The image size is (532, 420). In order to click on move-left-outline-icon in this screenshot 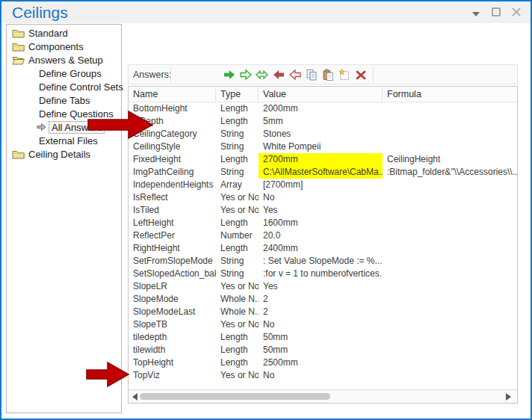, I will do `click(294, 75)`.